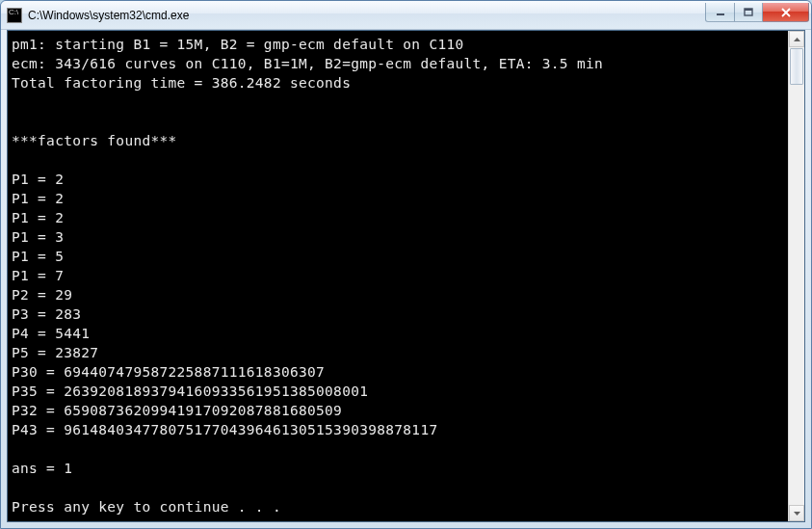  Describe the element at coordinates (757, 13) in the screenshot. I see `window-buttons` at that location.